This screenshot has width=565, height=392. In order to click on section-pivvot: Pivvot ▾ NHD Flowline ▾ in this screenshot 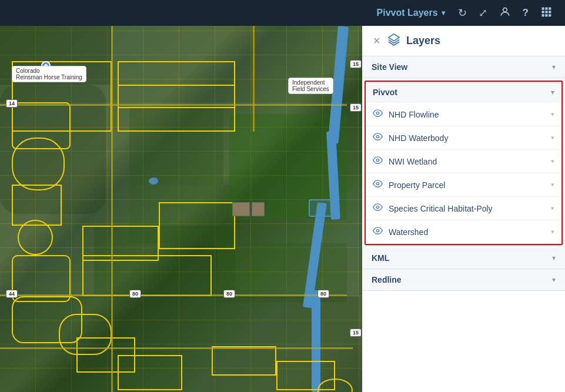, I will do `click(463, 163)`.